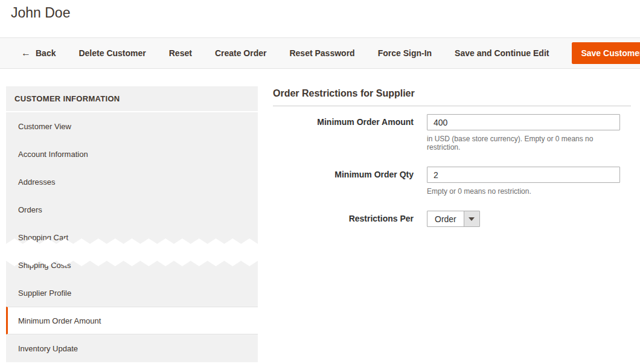  I want to click on save-customer-button: Save Customer, so click(606, 53).